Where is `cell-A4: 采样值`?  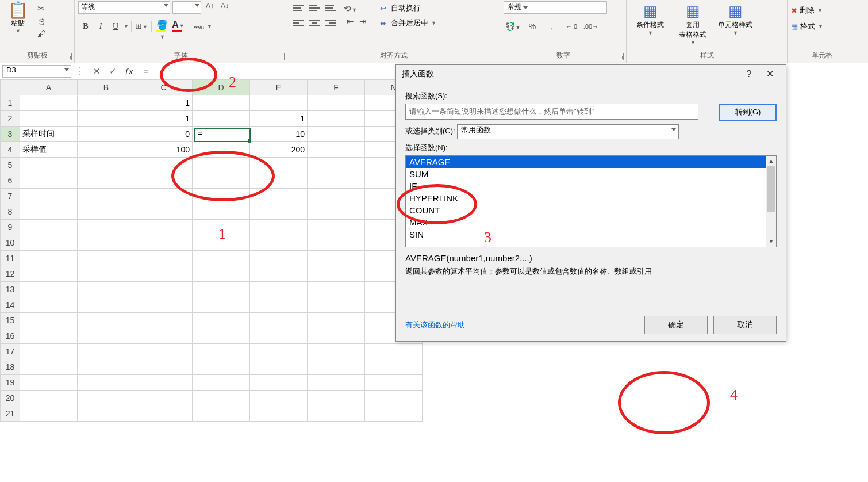 cell-A4: 采样值 is located at coordinates (49, 150).